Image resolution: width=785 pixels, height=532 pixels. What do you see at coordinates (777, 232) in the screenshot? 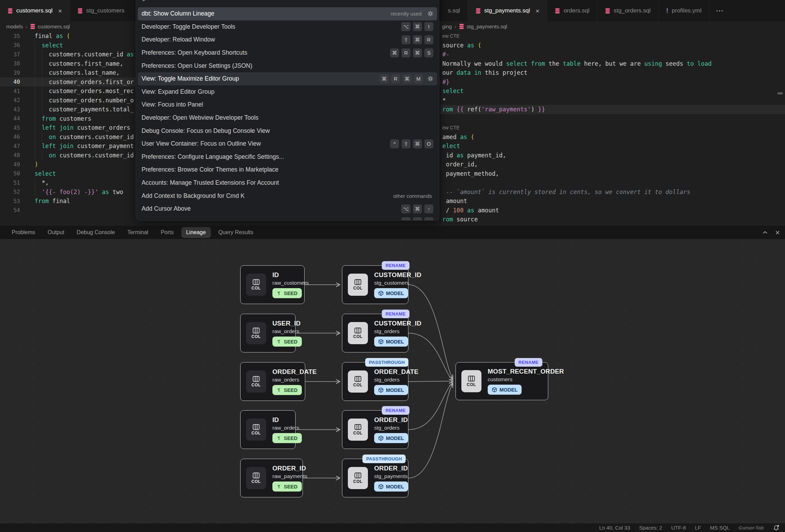
I see `close-panel-icon` at bounding box center [777, 232].